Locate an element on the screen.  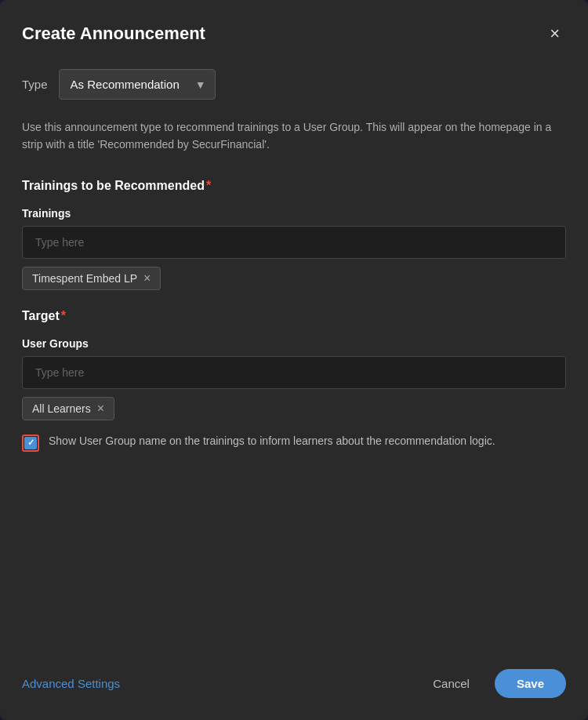
required-star: * is located at coordinates (209, 185).